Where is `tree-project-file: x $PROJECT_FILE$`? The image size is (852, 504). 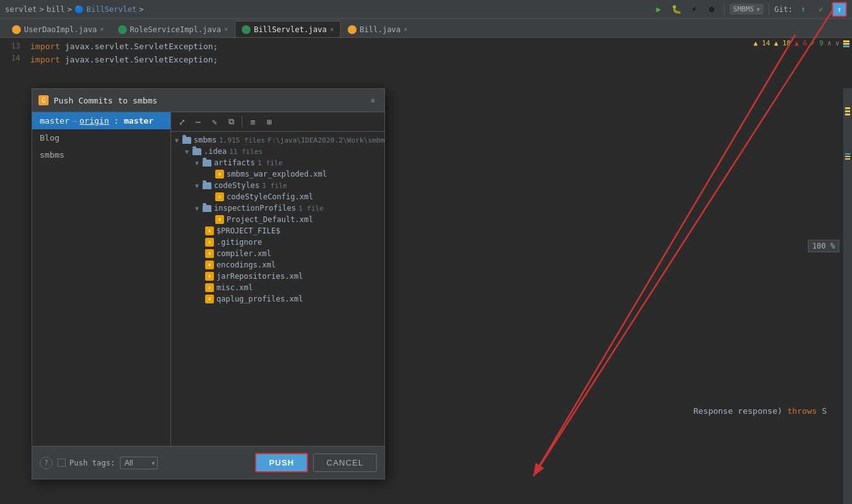 tree-project-file: x $PROJECT_FILE$ is located at coordinates (278, 231).